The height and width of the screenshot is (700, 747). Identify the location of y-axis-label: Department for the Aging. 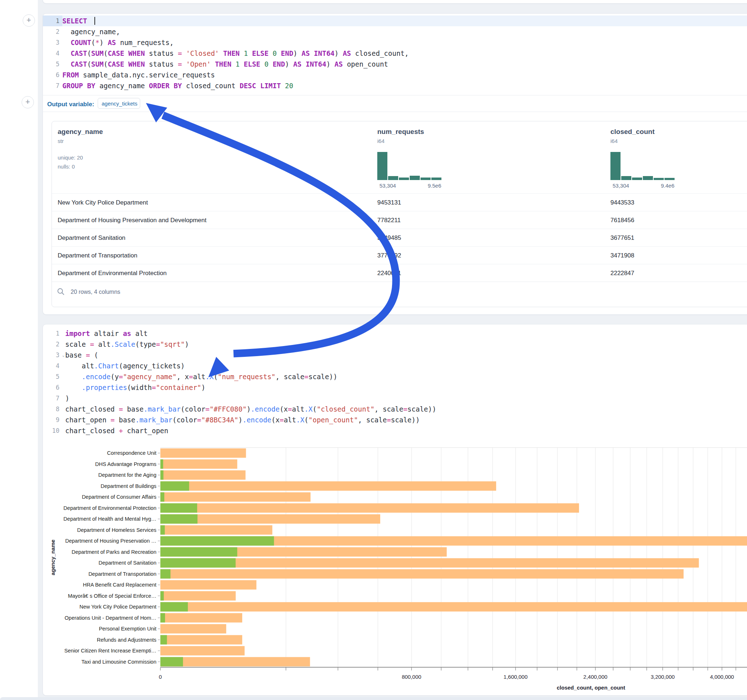
(127, 475).